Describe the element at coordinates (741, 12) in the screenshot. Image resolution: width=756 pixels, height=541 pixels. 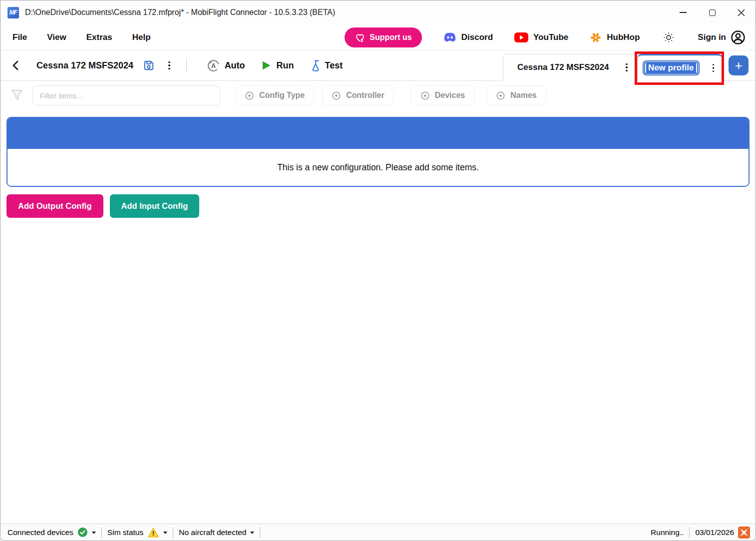
I see `close-button` at that location.